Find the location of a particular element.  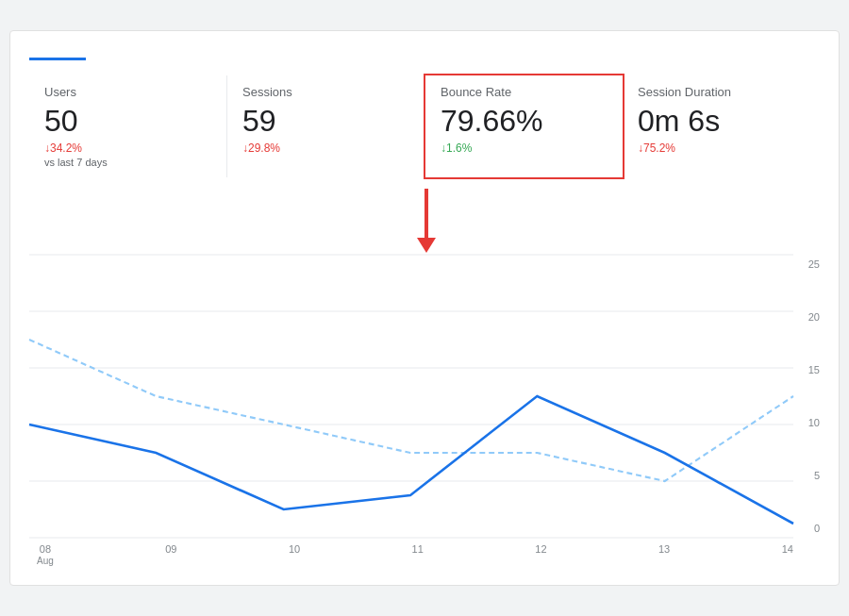

chart-y-labels: 25 20 15 10 5 0 is located at coordinates (807, 396).